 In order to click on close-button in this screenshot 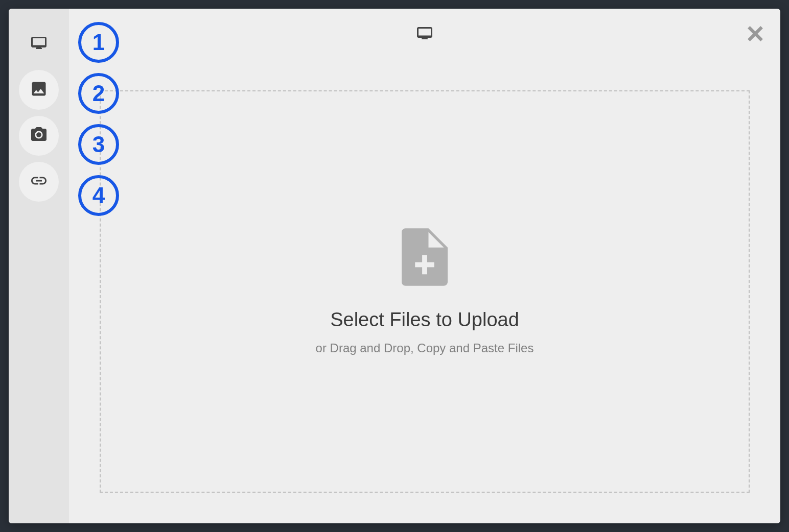, I will do `click(755, 35)`.